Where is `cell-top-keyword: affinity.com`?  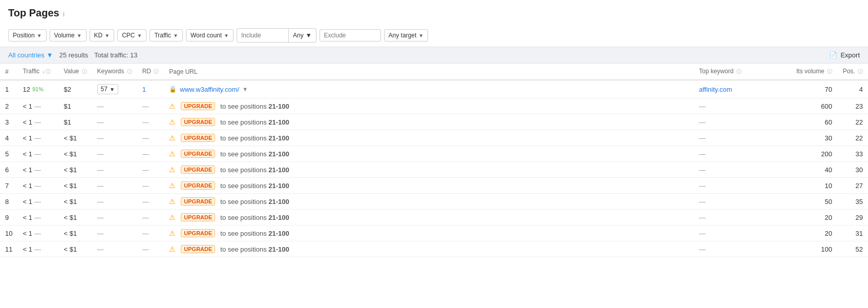 cell-top-keyword: affinity.com is located at coordinates (740, 89).